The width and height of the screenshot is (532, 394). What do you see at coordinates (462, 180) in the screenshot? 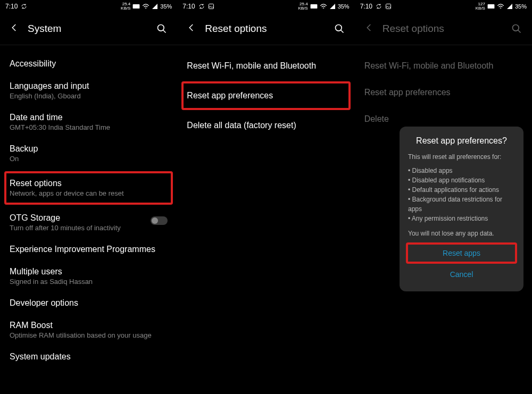
I see `dialog-bullet: Disabled app notifications` at bounding box center [462, 180].